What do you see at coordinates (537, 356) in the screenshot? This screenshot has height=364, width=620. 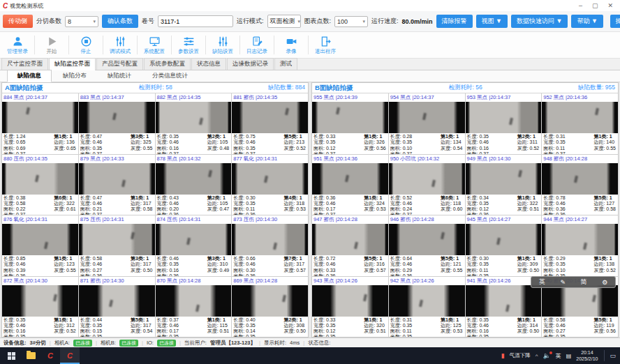 I see `tray-expand-icon: ^` at bounding box center [537, 356].